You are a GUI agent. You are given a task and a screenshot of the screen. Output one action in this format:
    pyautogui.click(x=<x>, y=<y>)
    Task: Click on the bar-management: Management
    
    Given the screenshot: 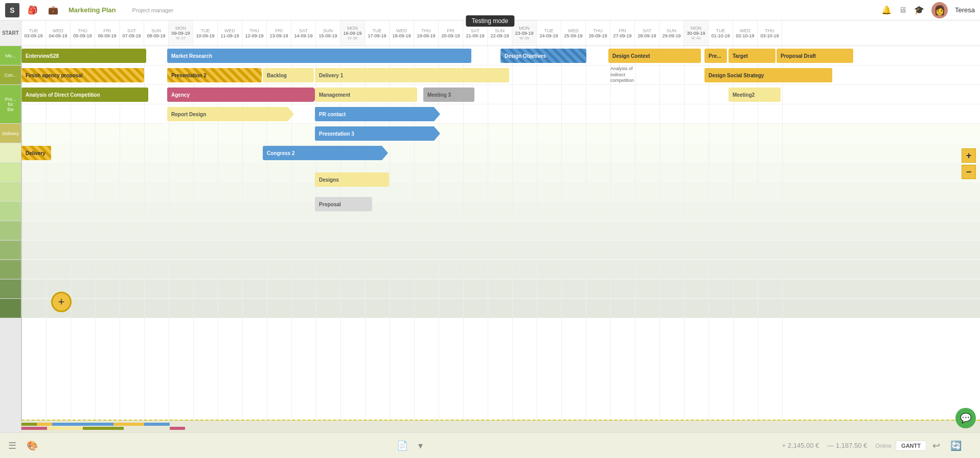 What is the action you would take?
    pyautogui.click(x=366, y=95)
    